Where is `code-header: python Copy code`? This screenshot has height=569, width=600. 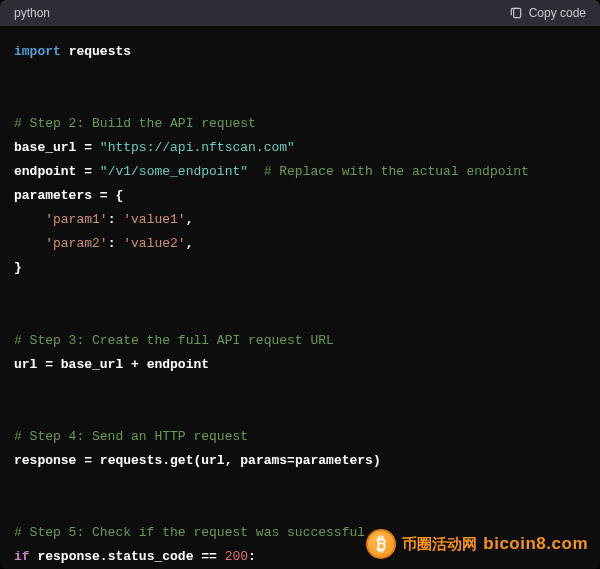 code-header: python Copy code is located at coordinates (300, 13).